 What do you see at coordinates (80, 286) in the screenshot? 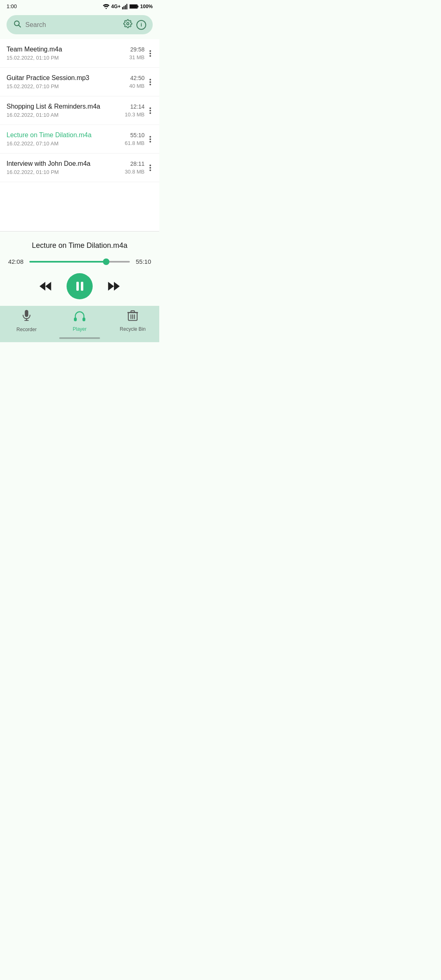
I see `player-controls` at bounding box center [80, 286].